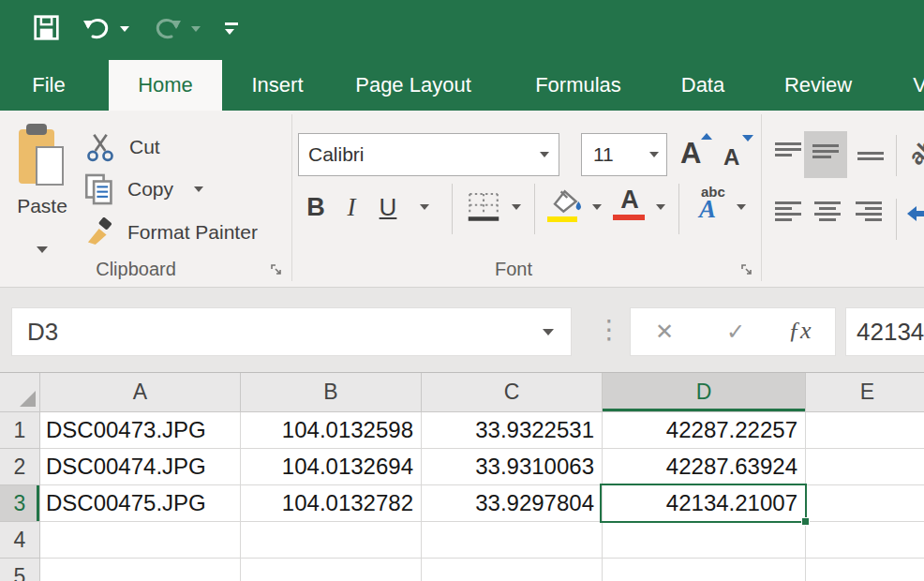 The image size is (924, 581). Describe the element at coordinates (21, 540) in the screenshot. I see `row-header-4: 4` at that location.